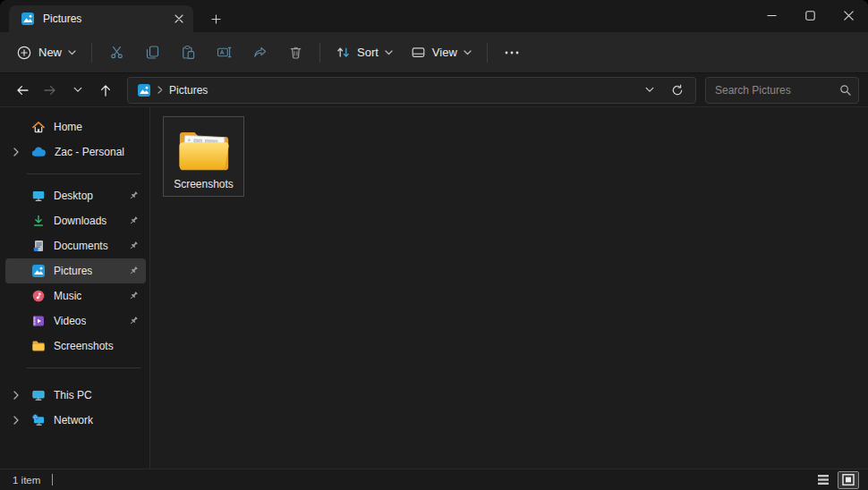 Image resolution: width=868 pixels, height=490 pixels. Describe the element at coordinates (38, 246) in the screenshot. I see `documents-icon` at that location.